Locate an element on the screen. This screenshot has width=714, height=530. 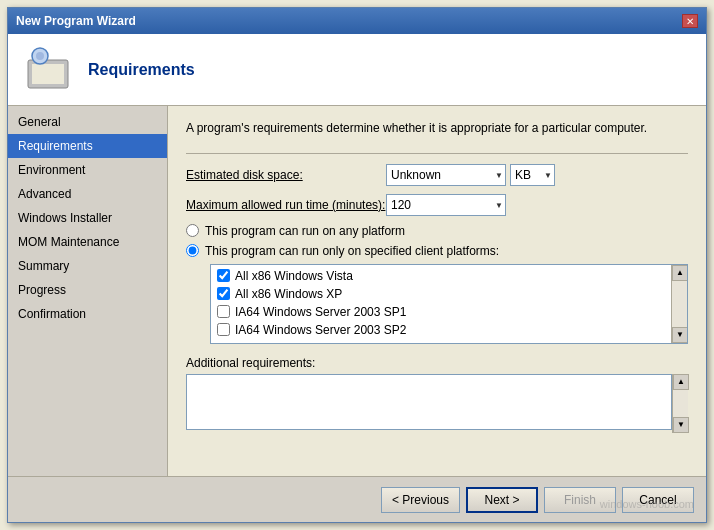
disk-space-select-wrapper: Unknown is located at coordinates (446, 175).